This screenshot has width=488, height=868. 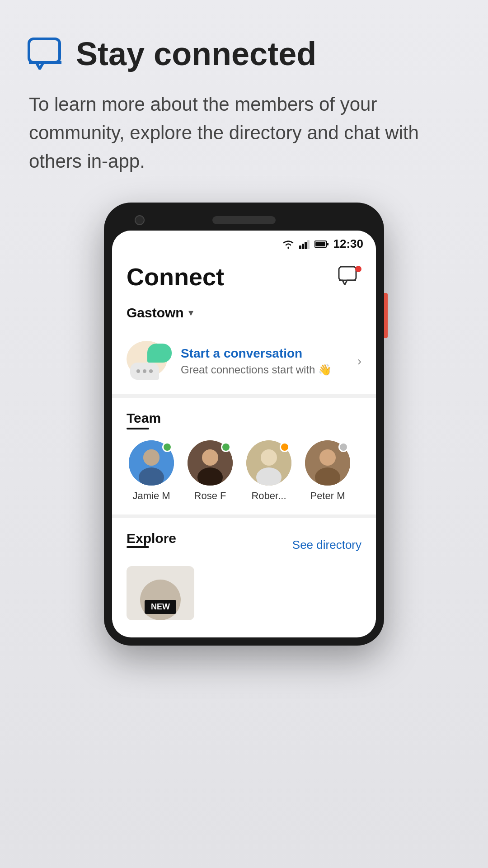 What do you see at coordinates (358, 269) in the screenshot?
I see `notification-dot` at bounding box center [358, 269].